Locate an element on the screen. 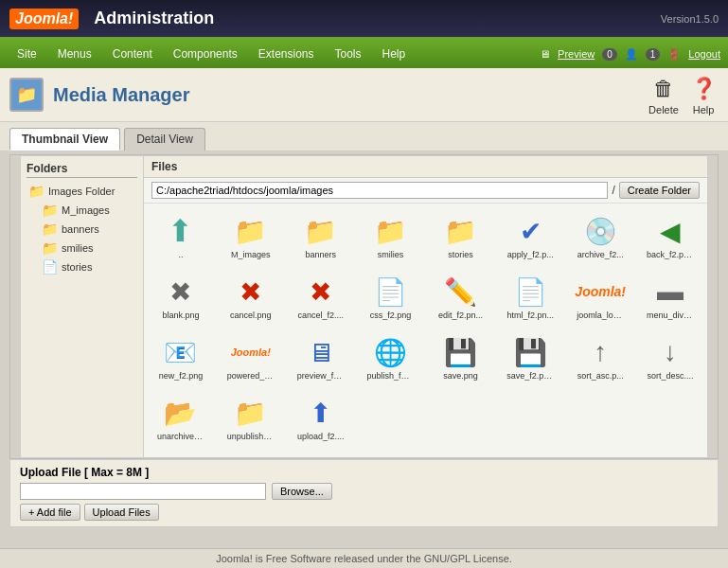 The height and width of the screenshot is (568, 728). file-item-css: 📄 css_f2.png is located at coordinates (391, 296).